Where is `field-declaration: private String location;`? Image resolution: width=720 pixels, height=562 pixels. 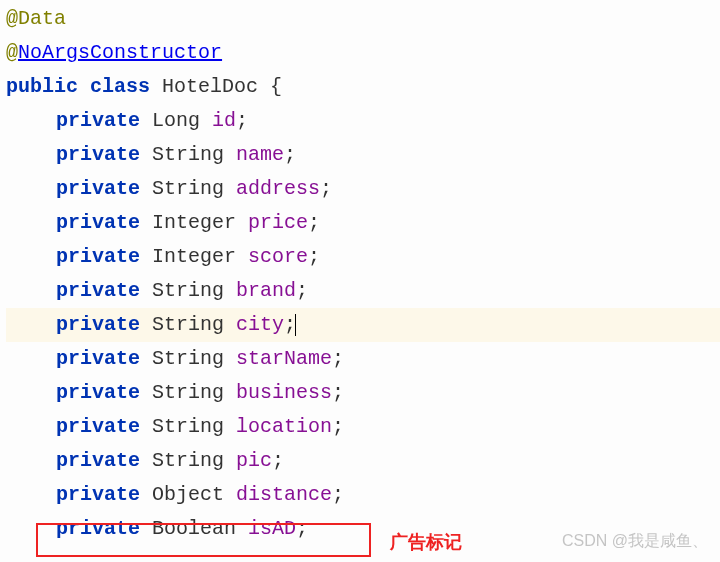
field-declaration: private String location; is located at coordinates (363, 427).